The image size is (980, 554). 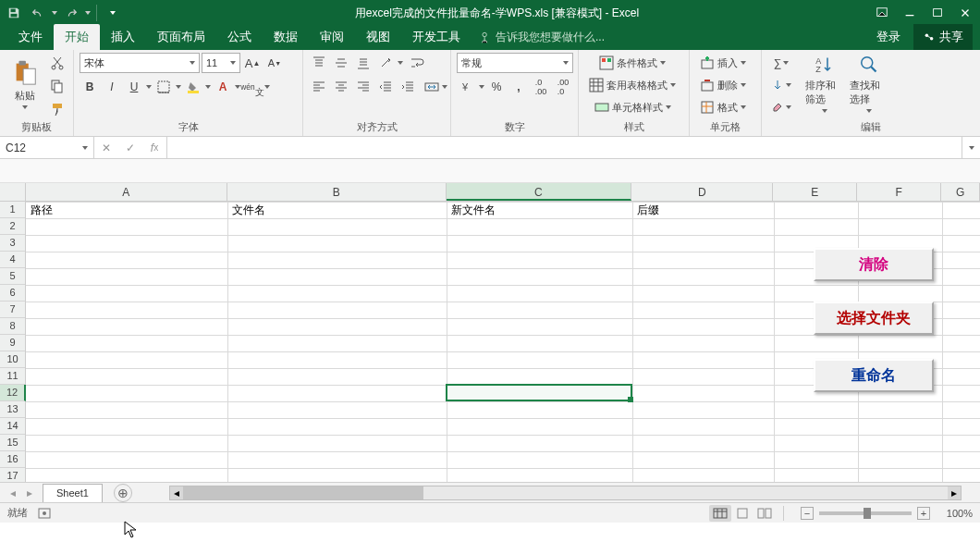 What do you see at coordinates (38, 13) in the screenshot?
I see `undo-button` at bounding box center [38, 13].